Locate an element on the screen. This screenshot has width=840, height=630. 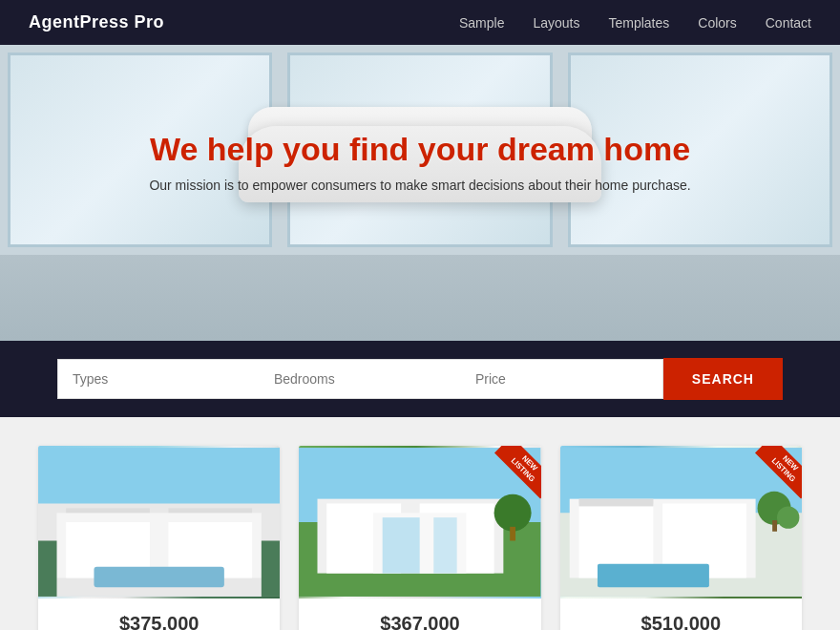
search-button: SEARCH is located at coordinates (724, 379).